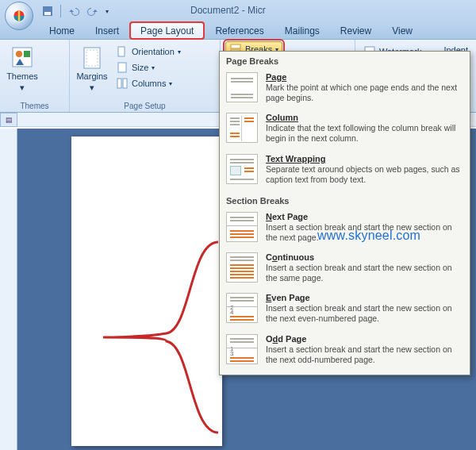  I want to click on columns-label: Columns, so click(149, 83).